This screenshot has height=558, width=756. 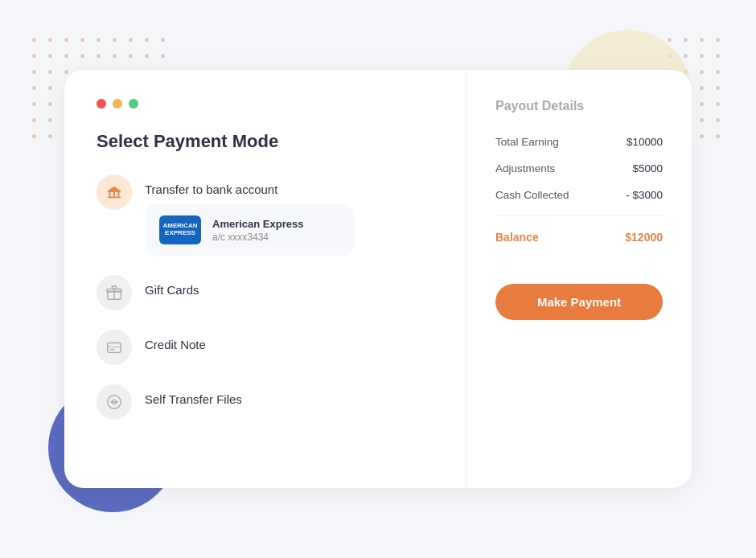 What do you see at coordinates (290, 341) in the screenshot?
I see `credit-option-content: Credit Note` at bounding box center [290, 341].